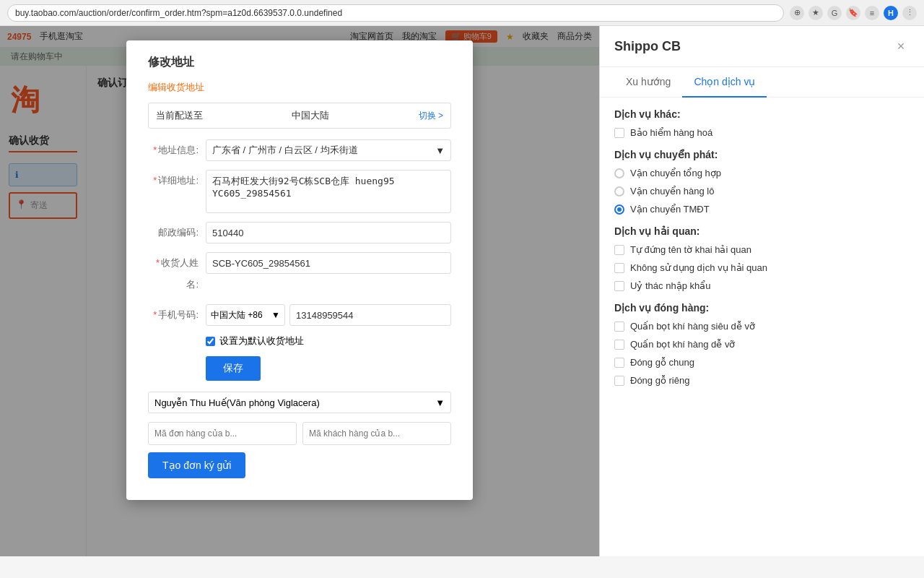 Image resolution: width=924 pixels, height=578 pixels. What do you see at coordinates (328, 150) in the screenshot?
I see `address-select-dropdown: 广东省 / 广州市 / 白云区 / 均禾街道 ▼` at bounding box center [328, 150].